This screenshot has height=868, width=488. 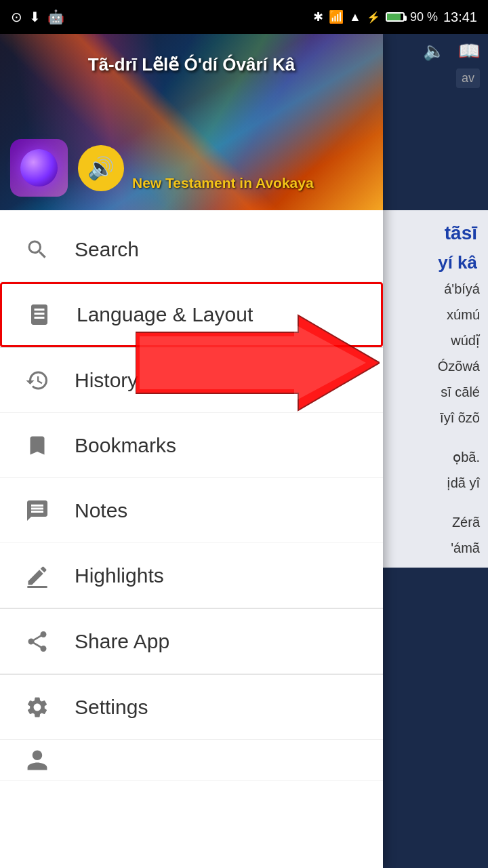 I want to click on download-icon: ⬇, so click(x=35, y=17).